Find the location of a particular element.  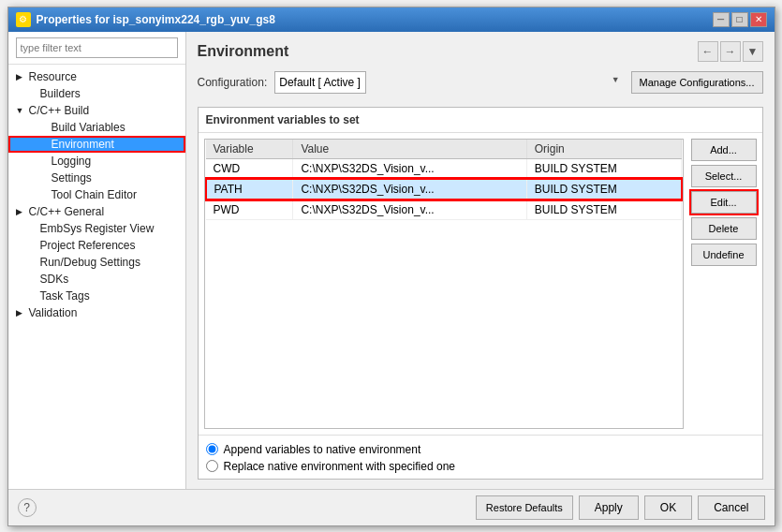

nav-back-button: ← is located at coordinates (708, 52).